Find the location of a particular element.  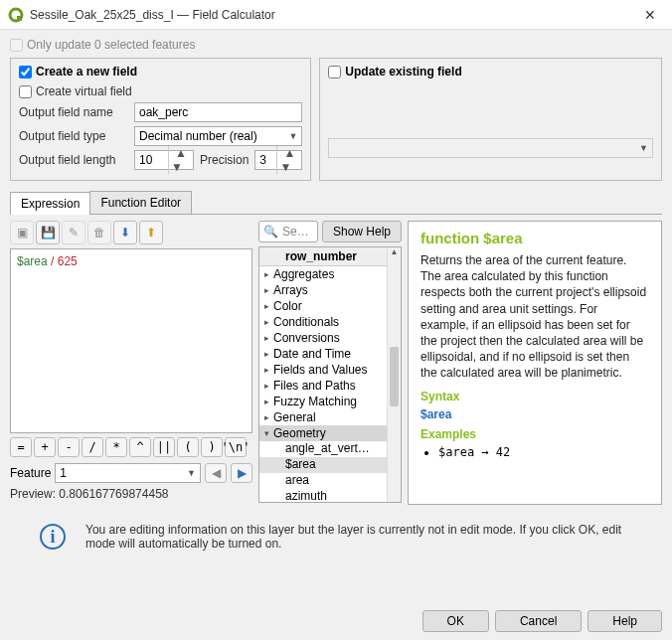

output-length-spinner: 10 ▲▼ is located at coordinates (164, 160).